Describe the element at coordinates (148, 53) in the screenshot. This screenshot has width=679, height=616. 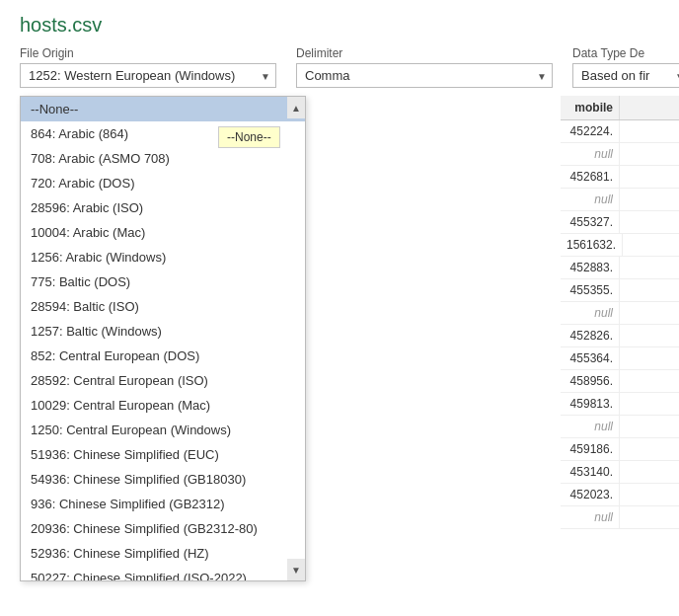
I see `file-origin-label: File Origin` at that location.